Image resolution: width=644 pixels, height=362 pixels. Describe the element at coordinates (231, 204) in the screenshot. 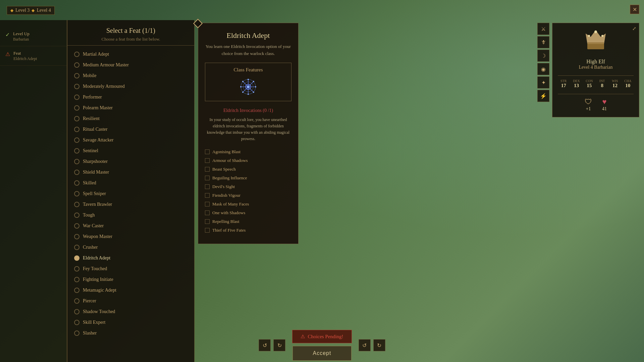

I see `invocation-name: Mask of Many Faces` at that location.